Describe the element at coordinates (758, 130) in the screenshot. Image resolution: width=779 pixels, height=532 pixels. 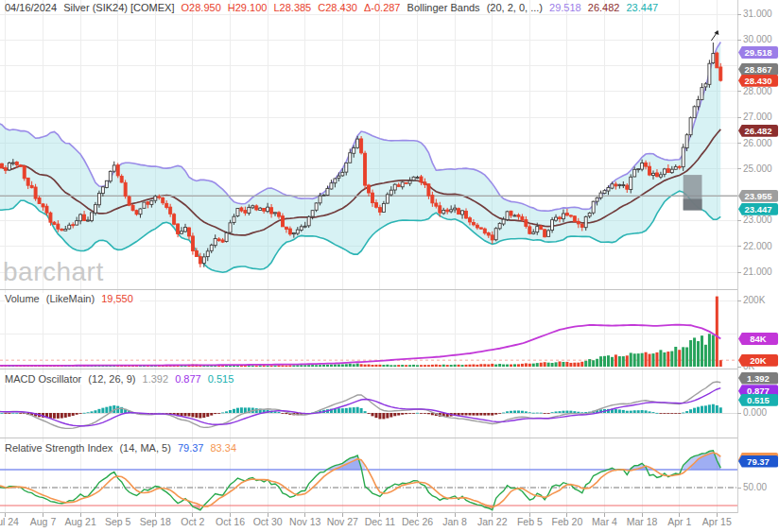
I see `price-axis-badge: 26.482` at that location.